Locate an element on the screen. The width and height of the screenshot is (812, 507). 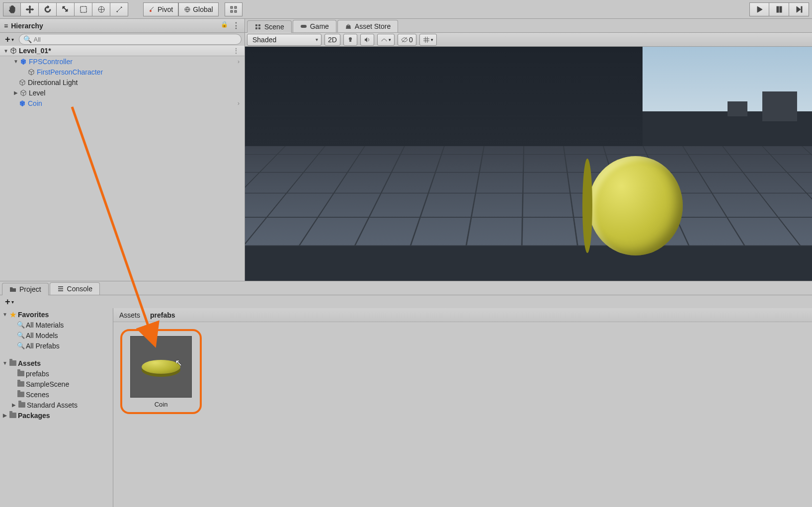
favorite-item: 🔍All Models is located at coordinates (57, 335).